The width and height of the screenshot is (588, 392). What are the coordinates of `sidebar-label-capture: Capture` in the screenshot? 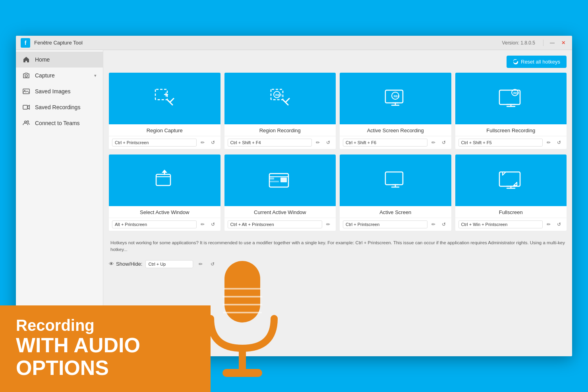 It's located at (45, 75).